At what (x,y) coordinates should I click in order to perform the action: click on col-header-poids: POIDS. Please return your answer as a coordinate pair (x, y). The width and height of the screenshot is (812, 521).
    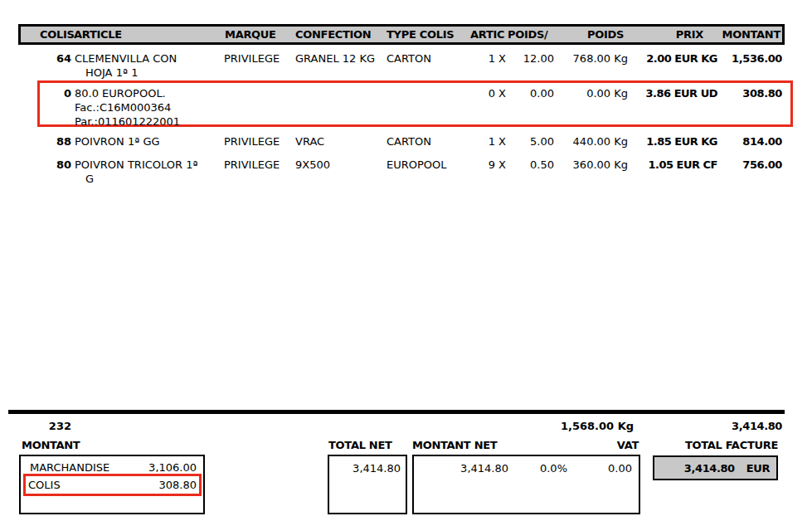
    Looking at the image, I should click on (592, 35).